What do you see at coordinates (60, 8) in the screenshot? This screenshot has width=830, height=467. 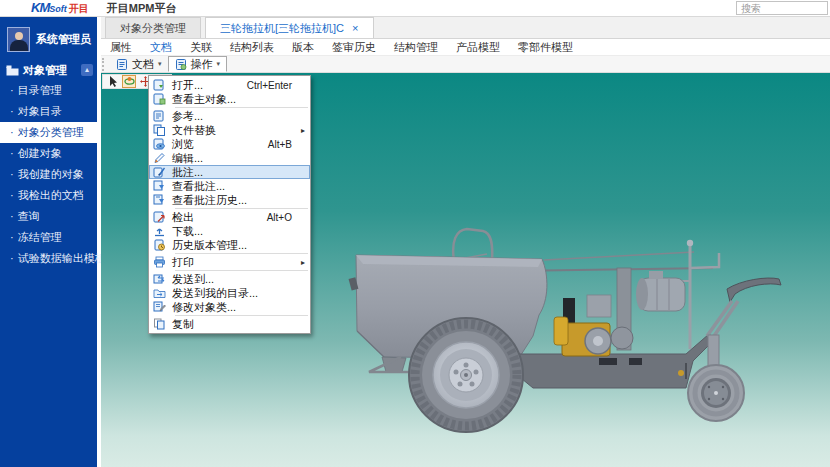 I see `kmsoft-logo: KM Soft 开目` at bounding box center [60, 8].